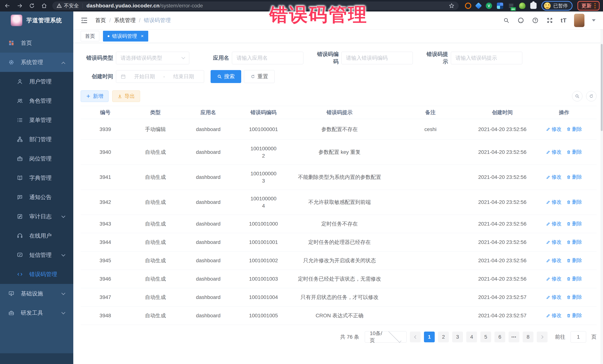  I want to click on app-logo: 芋道管理系统, so click(37, 21).